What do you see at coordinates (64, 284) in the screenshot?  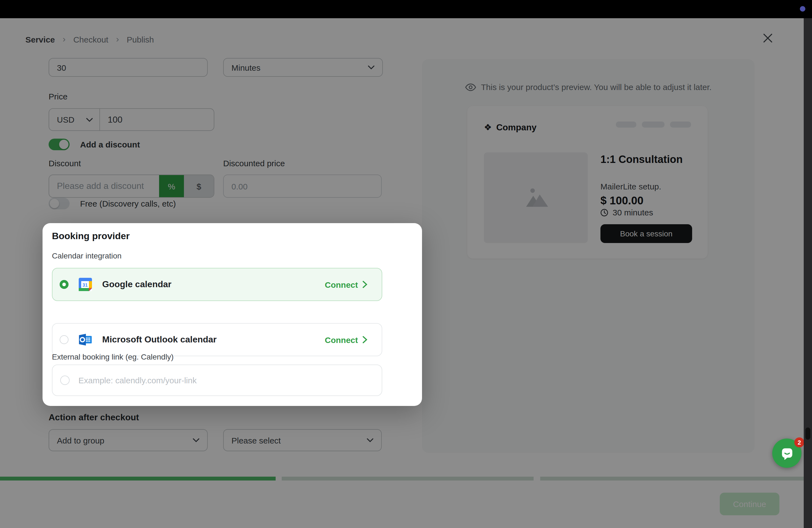 I see `radio-selected` at bounding box center [64, 284].